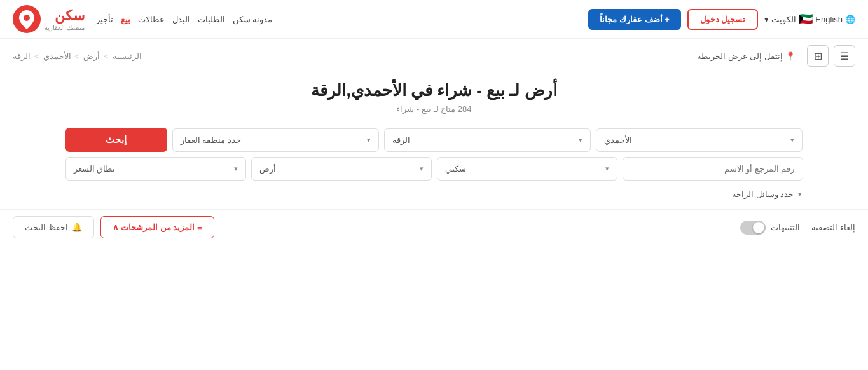 The image size is (868, 370). I want to click on flag-icon: 🇰🇼, so click(806, 19).